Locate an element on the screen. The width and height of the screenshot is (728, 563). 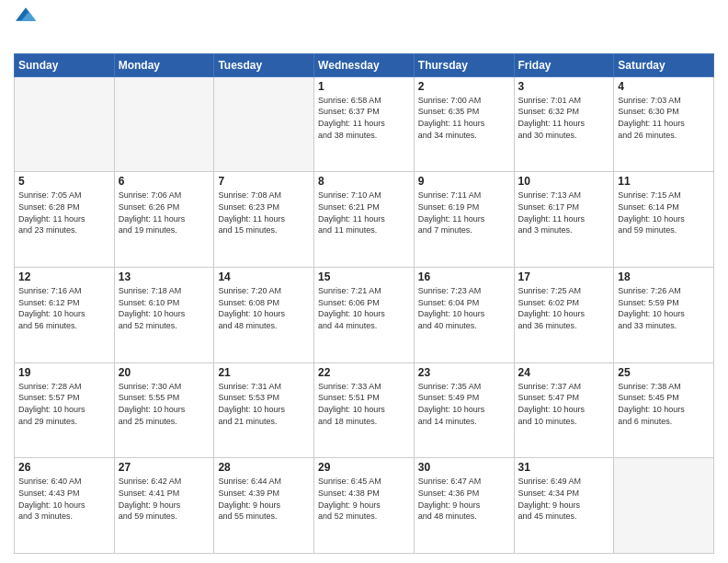
day-number: 6 is located at coordinates (165, 181).